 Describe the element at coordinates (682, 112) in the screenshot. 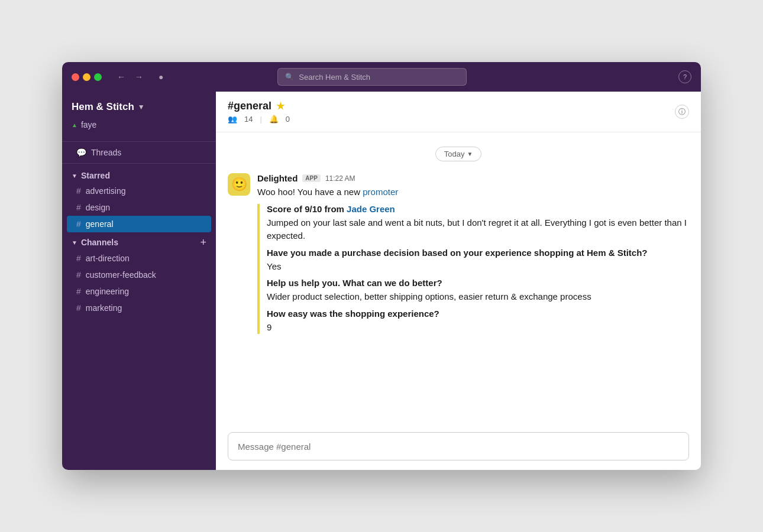

I see `channel-info-button: ⓘ` at that location.